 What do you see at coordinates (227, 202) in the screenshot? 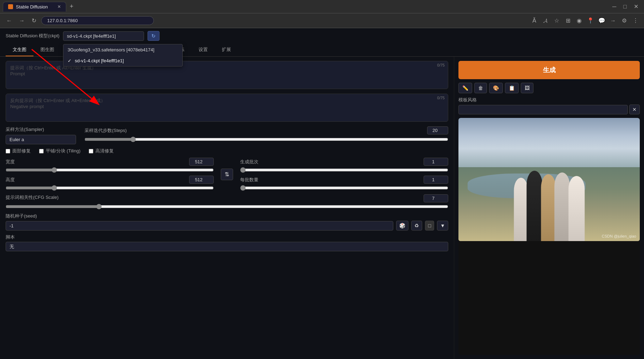
I see `cfg-section: 提示词相关性(CFG Scale)` at bounding box center [227, 202].